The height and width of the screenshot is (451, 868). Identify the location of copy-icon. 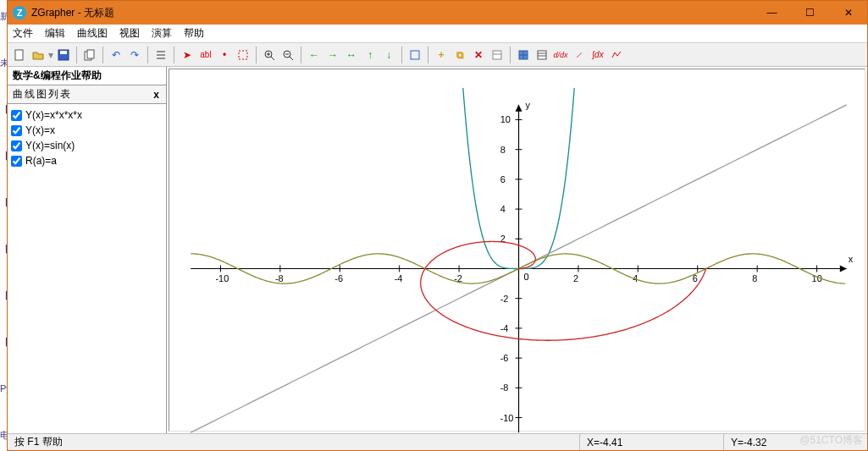
(90, 55).